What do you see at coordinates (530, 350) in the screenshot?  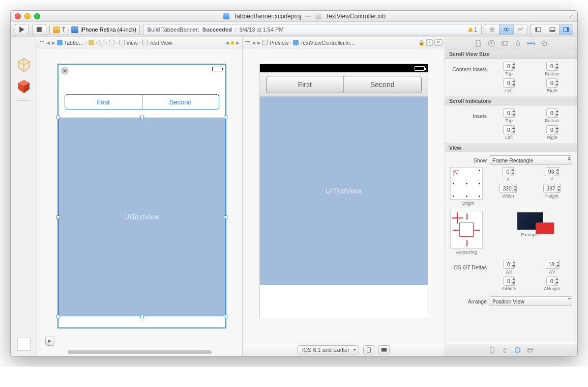 I see `media-library-tab` at bounding box center [530, 350].